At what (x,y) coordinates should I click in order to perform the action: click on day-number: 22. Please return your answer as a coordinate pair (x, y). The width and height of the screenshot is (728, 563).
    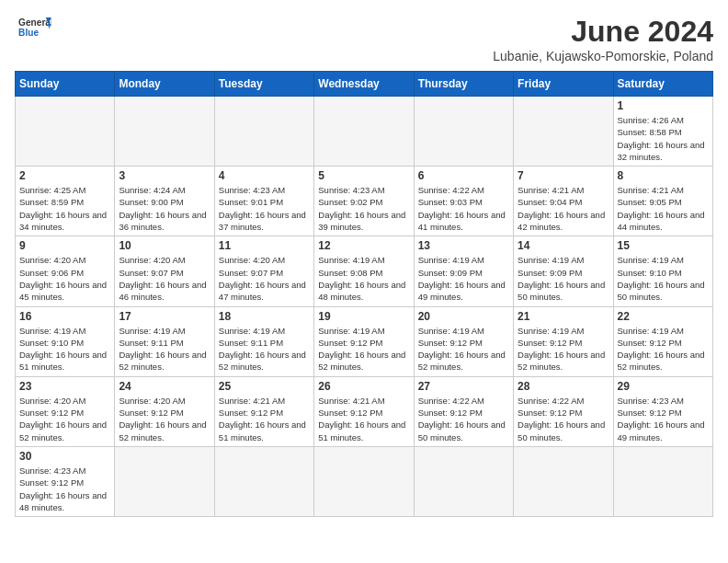
    Looking at the image, I should click on (664, 316).